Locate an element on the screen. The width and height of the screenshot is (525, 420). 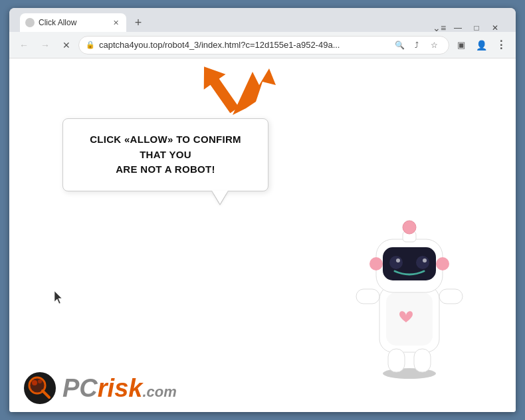
settings-icon: ⌄≡ is located at coordinates (439, 28).